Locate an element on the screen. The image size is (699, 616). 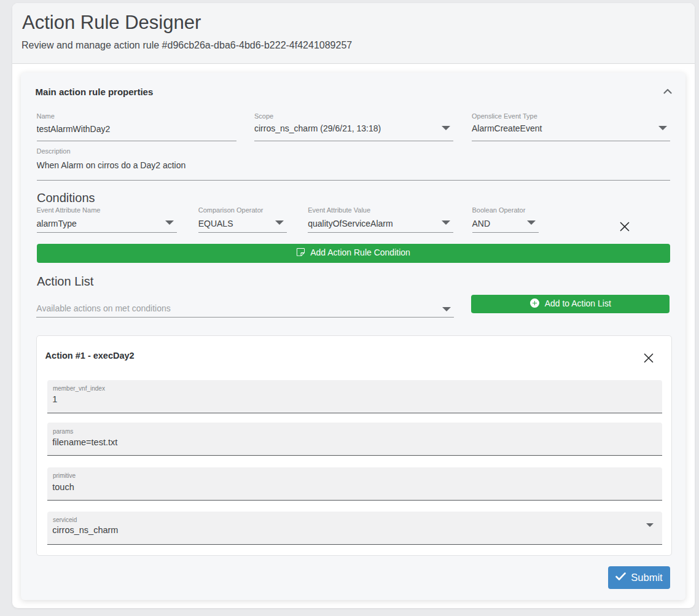
event-type-select: Openslice Event TypeAlarmCreateEvent is located at coordinates (571, 127).